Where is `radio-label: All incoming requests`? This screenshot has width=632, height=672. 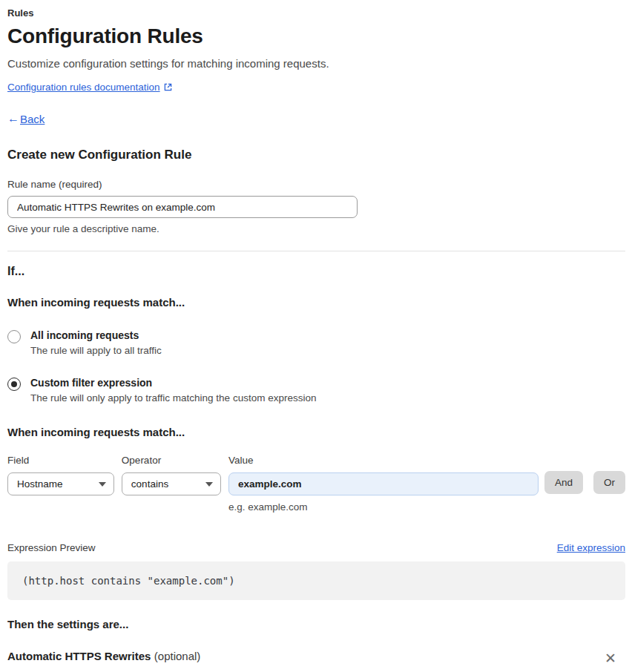
radio-label: All incoming requests is located at coordinates (96, 335).